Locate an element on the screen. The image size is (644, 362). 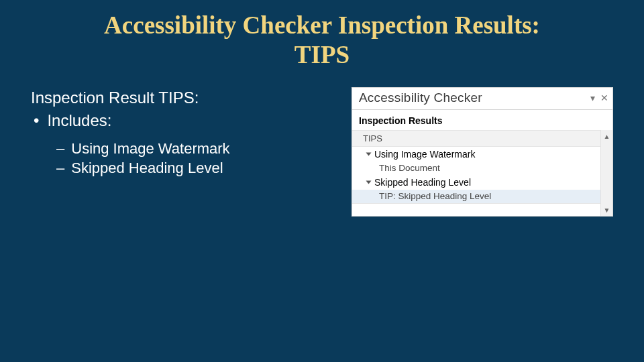
sub-bullet-watermark: Using Image Watermark is located at coordinates (204, 149).